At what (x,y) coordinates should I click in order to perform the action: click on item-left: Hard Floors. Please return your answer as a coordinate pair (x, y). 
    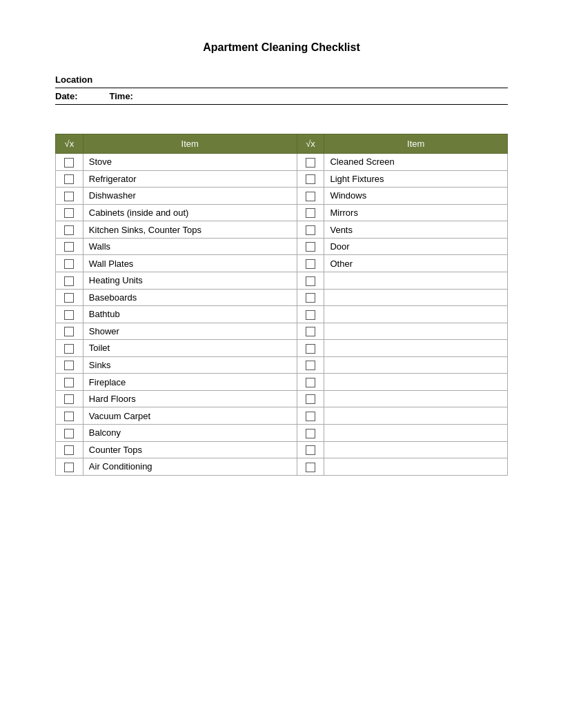
    Looking at the image, I should click on (190, 398).